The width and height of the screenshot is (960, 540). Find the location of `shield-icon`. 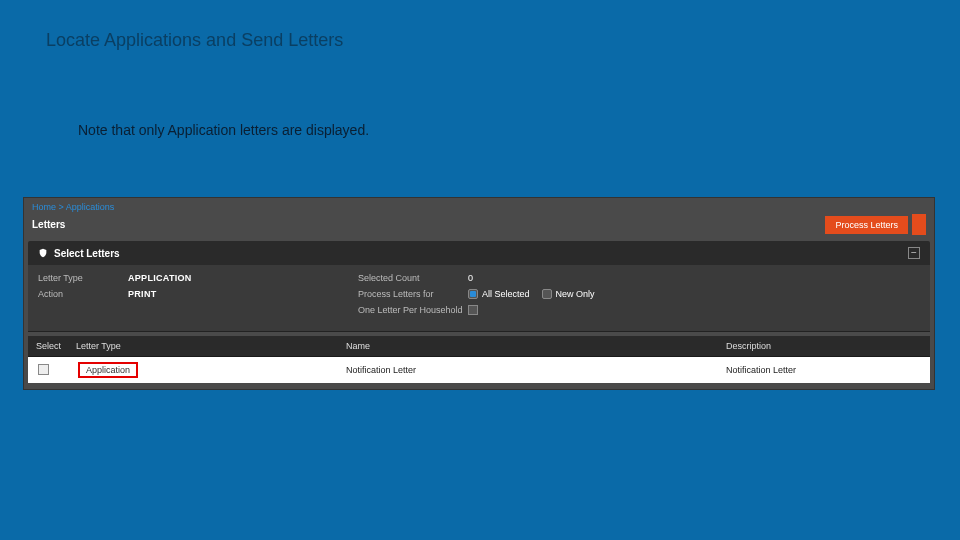

shield-icon is located at coordinates (43, 253).